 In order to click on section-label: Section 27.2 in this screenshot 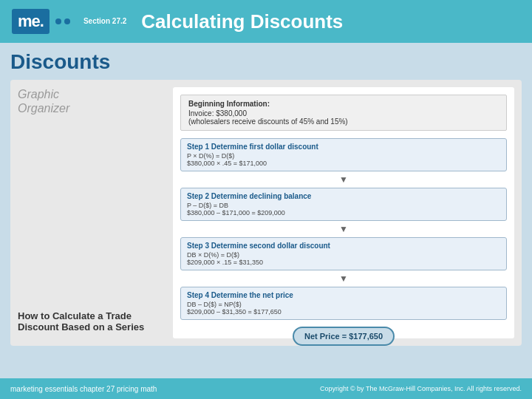, I will do `click(105, 21)`.